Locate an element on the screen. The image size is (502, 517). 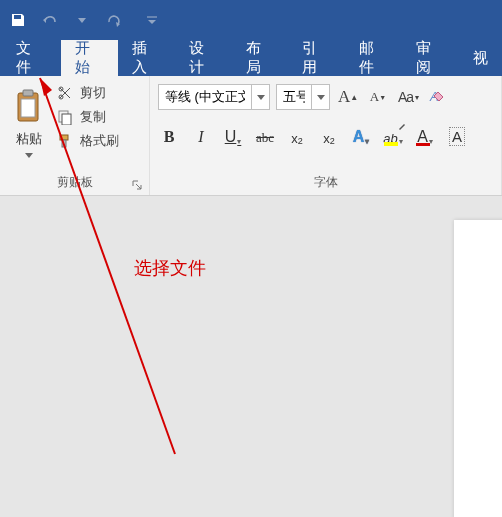
document-page is located at coordinates (478, 368).